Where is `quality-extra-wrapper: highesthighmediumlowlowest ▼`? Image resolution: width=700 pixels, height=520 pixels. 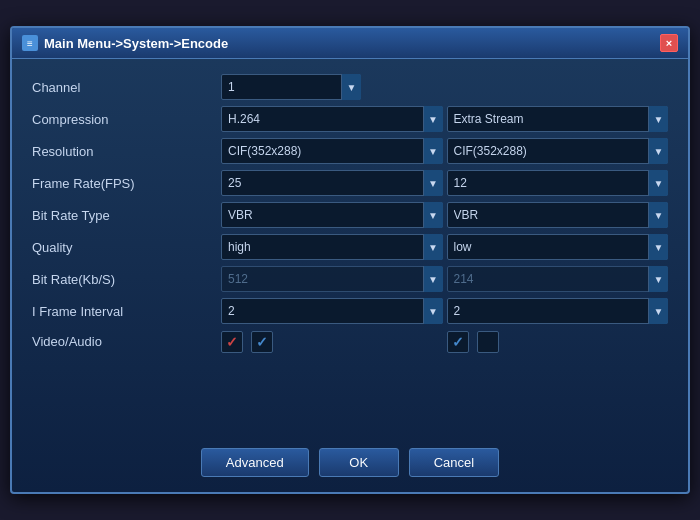 quality-extra-wrapper: highesthighmediumlowlowest ▼ is located at coordinates (558, 247).